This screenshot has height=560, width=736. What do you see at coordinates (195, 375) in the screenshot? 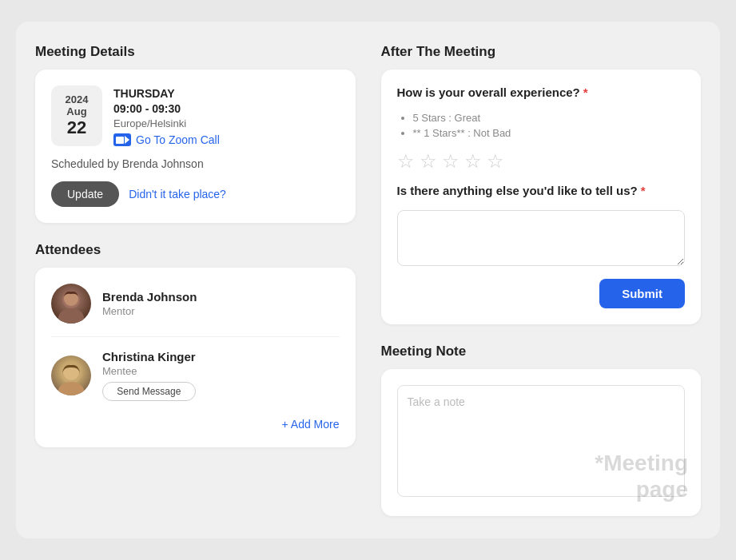
I see `attendee-item-christina: Christina Kinger Mentee Send Message` at bounding box center [195, 375].